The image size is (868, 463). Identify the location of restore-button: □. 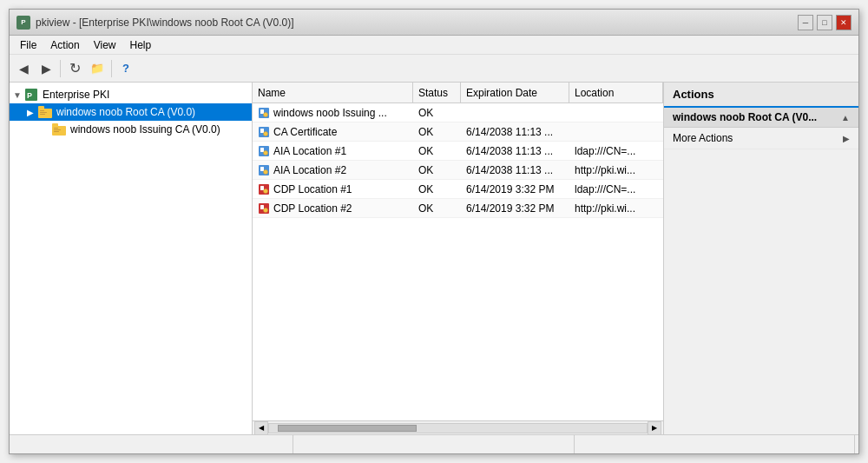
(825, 23).